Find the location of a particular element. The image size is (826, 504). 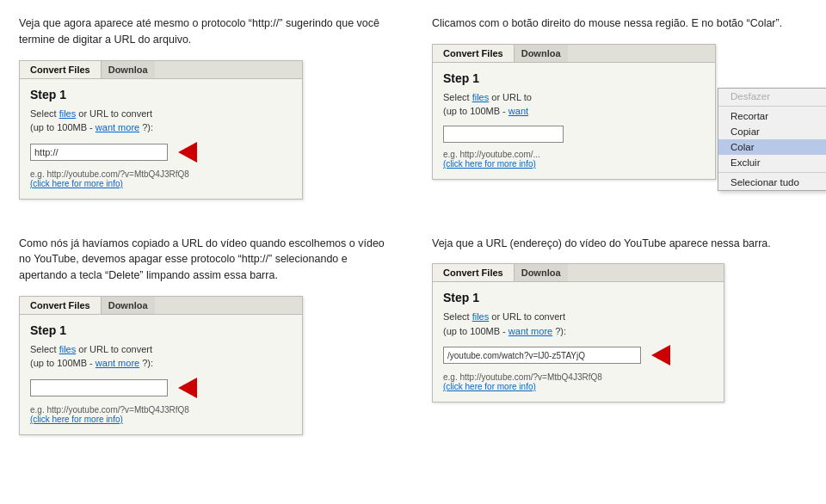

convert-body-bl: Step 1 Select files or URL to convert (u… is located at coordinates (161, 375).